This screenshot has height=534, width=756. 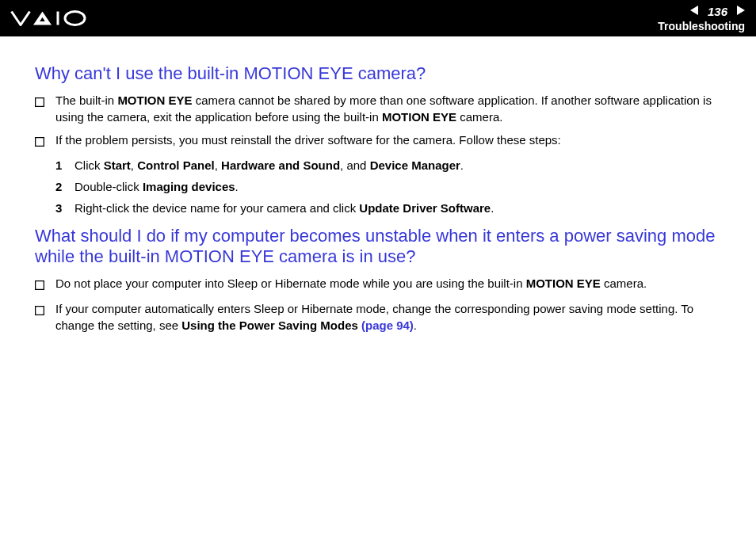 What do you see at coordinates (697, 11) in the screenshot?
I see `prev-page-arrow-icon` at bounding box center [697, 11].